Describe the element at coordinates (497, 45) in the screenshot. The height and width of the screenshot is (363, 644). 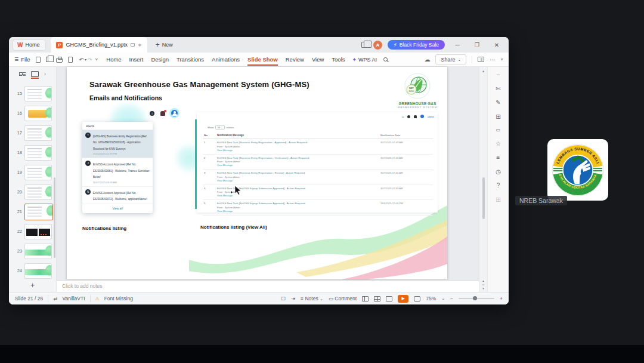
I see `close-button: ✕` at that location.